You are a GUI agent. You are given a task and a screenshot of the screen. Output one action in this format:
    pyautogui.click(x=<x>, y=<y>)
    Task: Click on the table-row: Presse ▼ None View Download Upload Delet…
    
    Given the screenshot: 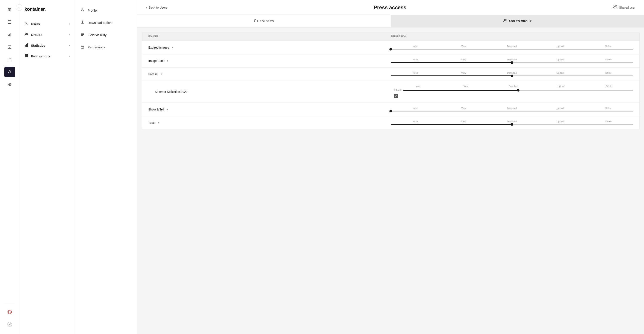 What is the action you would take?
    pyautogui.click(x=391, y=74)
    